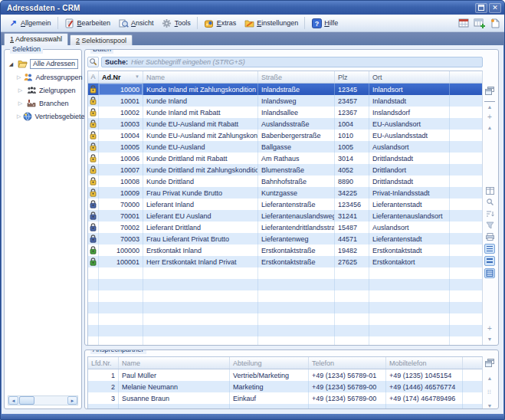 This screenshot has width=505, height=420. Describe the element at coordinates (101, 40) in the screenshot. I see `tab-selektionspool: 2 Selektionspool` at that location.